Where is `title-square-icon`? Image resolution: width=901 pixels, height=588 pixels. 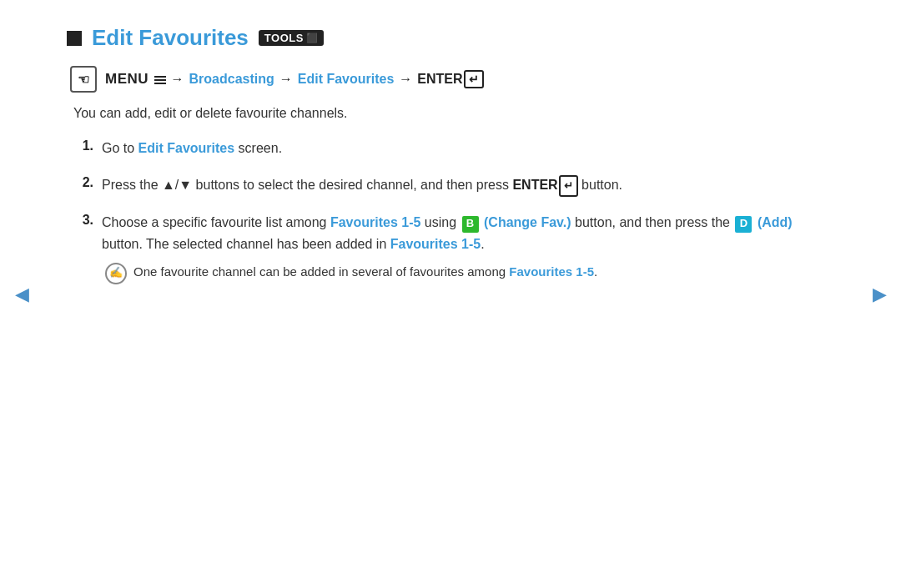
title-square-icon is located at coordinates (74, 38).